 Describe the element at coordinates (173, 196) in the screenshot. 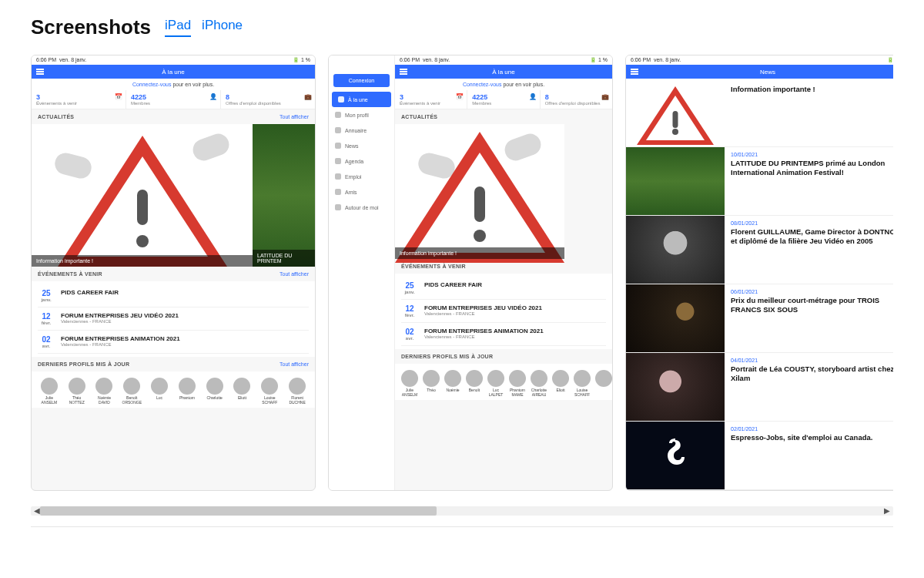

I see `news-cards: Information importante ! LATITUDE DU PRI…` at that location.